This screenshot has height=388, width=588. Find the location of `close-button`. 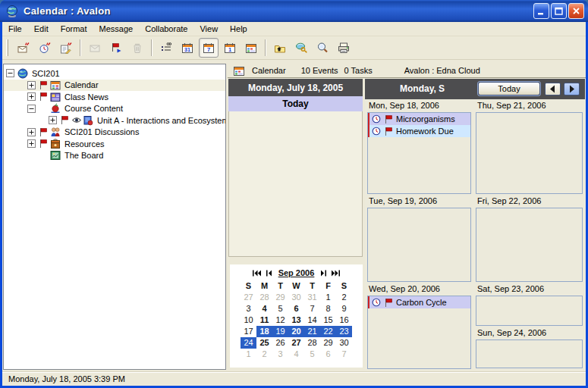

close-button is located at coordinates (577, 11).